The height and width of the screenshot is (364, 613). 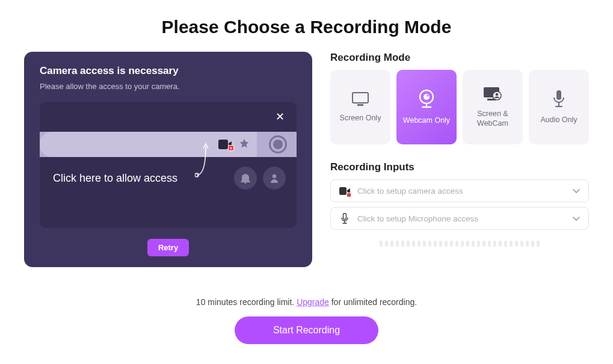 I want to click on camera-access-subtext: Please allow the access to your camera., so click(x=168, y=87).